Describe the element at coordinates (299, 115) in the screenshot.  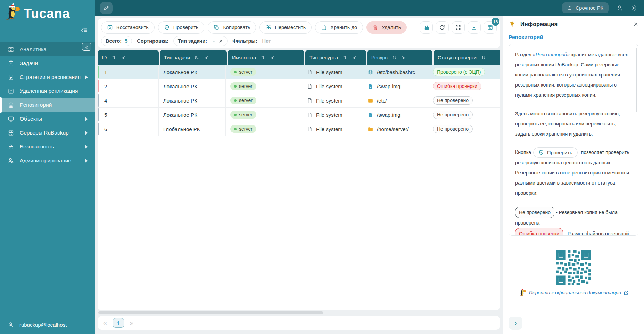
I see `table-row: 5 Локальное РК server File system /swap.…` at that location.